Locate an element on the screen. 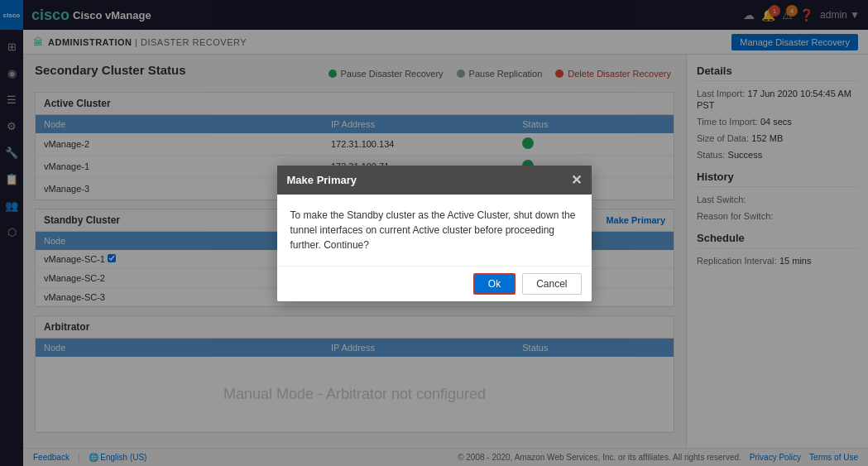 This screenshot has width=868, height=466. make-primary-modal: Make Primary ✕ To make the Standby clust… is located at coordinates (434, 233).